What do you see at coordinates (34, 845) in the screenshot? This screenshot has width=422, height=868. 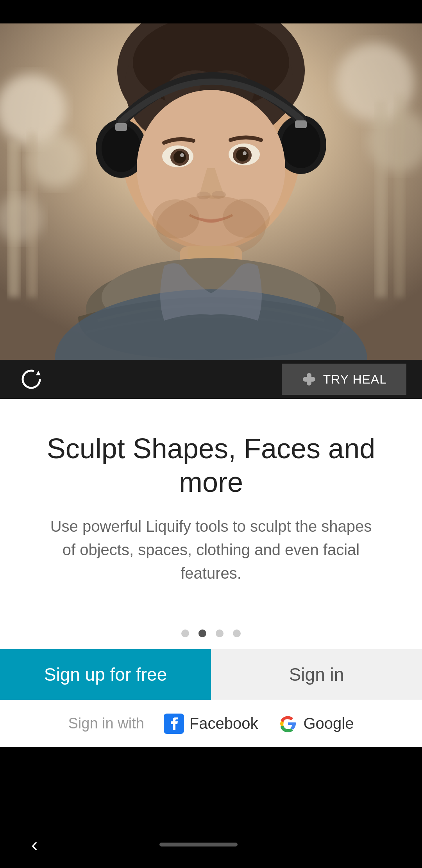 I see `back-icon: ‹` at bounding box center [34, 845].